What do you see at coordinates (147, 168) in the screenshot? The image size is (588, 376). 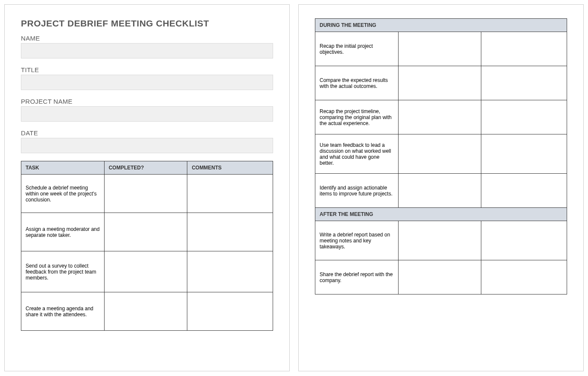 I see `table-header-row: TASK COMPLETED? COMMENTS` at bounding box center [147, 168].